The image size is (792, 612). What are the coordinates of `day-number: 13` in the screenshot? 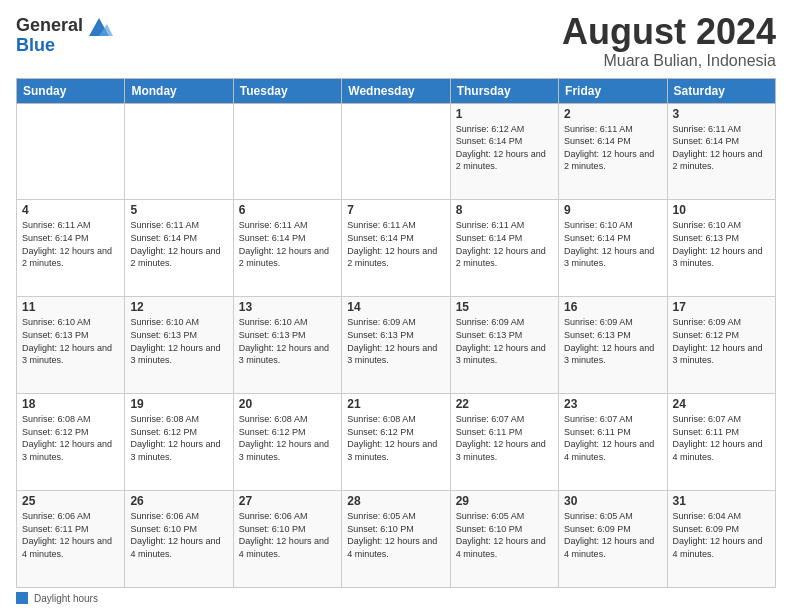 It's located at (288, 307).